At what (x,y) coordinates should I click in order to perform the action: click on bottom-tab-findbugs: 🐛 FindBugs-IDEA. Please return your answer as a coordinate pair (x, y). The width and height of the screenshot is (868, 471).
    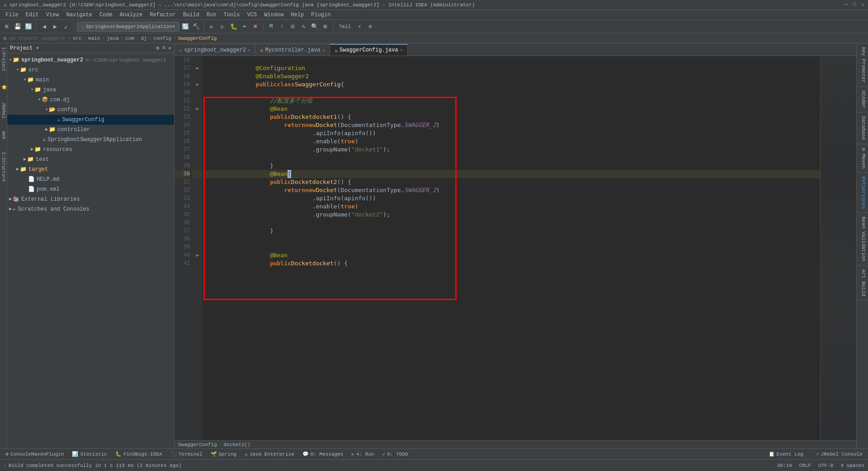
    Looking at the image, I should click on (139, 454).